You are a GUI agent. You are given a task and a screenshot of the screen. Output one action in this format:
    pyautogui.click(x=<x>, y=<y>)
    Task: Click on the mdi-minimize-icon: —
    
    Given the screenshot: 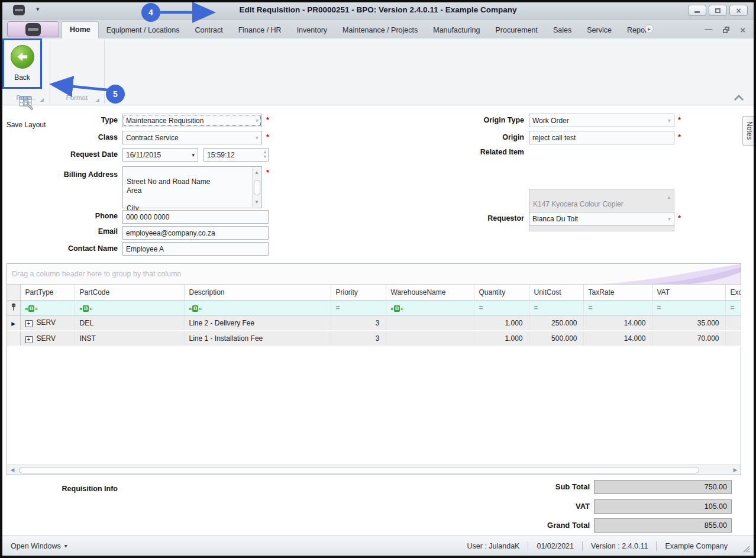 What is the action you would take?
    pyautogui.click(x=709, y=28)
    